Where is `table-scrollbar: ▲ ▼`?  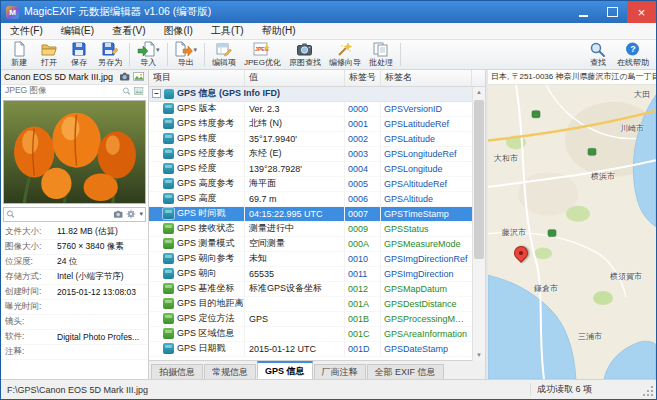 table-scrollbar: ▲ ▼ is located at coordinates (478, 224).